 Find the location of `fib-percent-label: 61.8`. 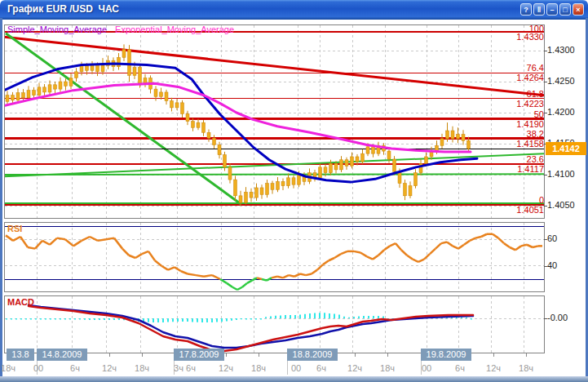

fib-percent-label: 61.8 is located at coordinates (535, 95).